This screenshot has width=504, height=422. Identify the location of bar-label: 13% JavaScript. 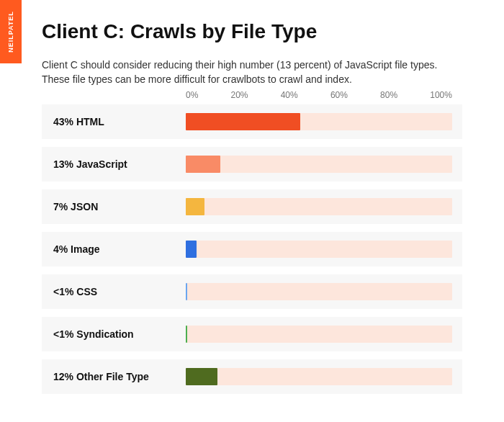
(117, 164).